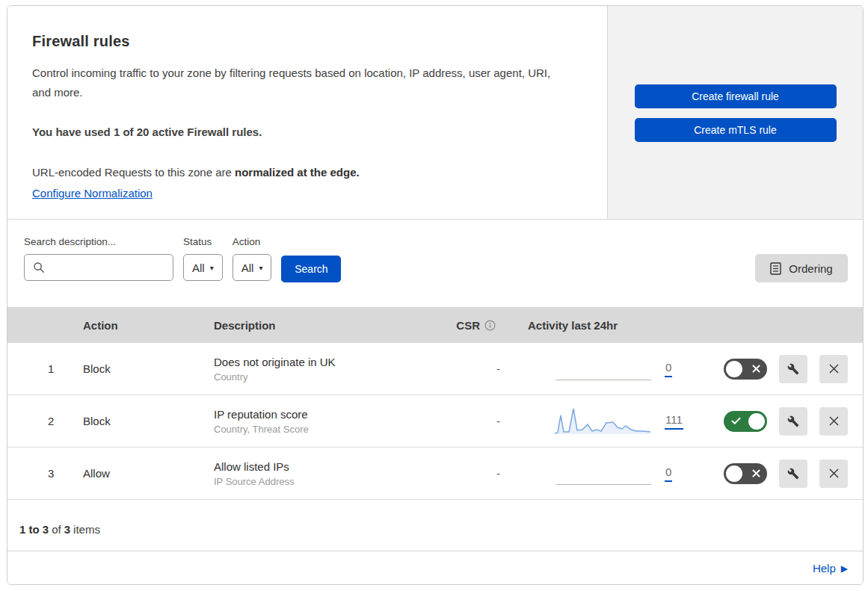 This screenshot has height=591, width=868. Describe the element at coordinates (99, 267) in the screenshot. I see `search-box` at that location.